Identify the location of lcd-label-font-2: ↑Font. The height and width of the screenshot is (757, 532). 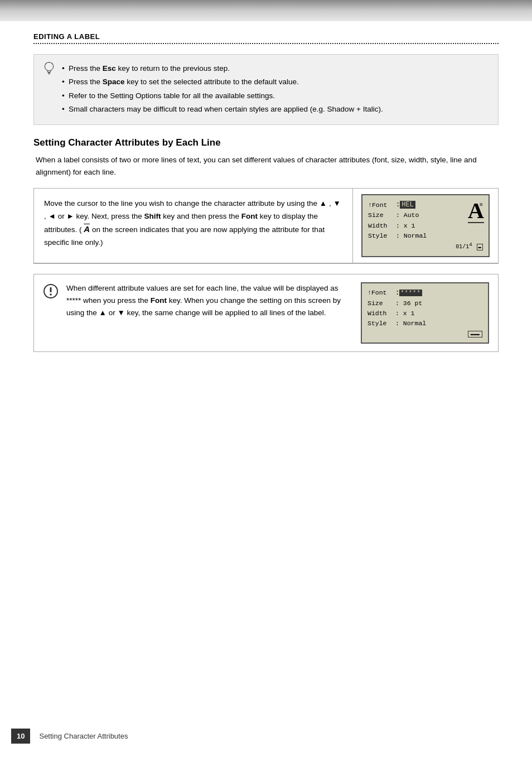
(381, 292).